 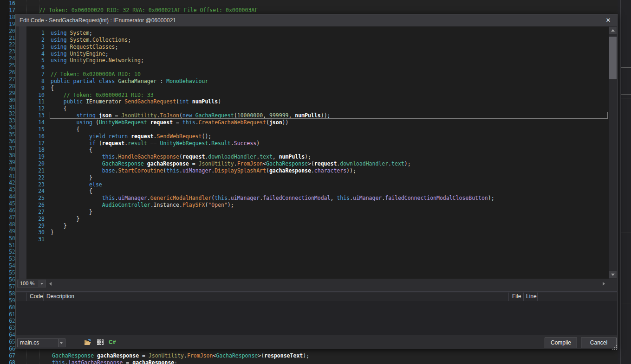 I want to click on dialog-footer: main.cs C# Compile Cancel, so click(x=317, y=342).